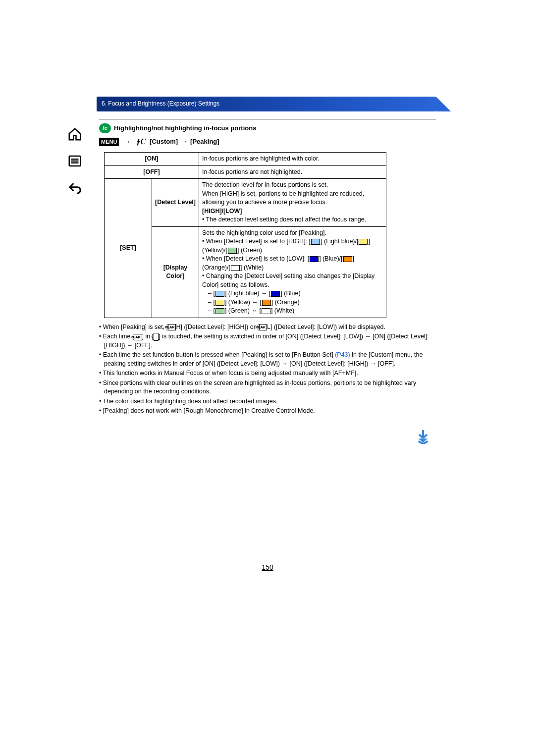  What do you see at coordinates (185, 128) in the screenshot?
I see `section-title: Highlighting/not highlighting in-focus p…` at bounding box center [185, 128].